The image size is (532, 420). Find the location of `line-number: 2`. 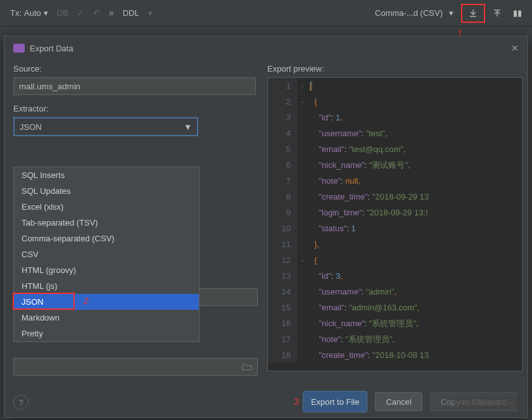

line-number: 2 is located at coordinates (282, 101).